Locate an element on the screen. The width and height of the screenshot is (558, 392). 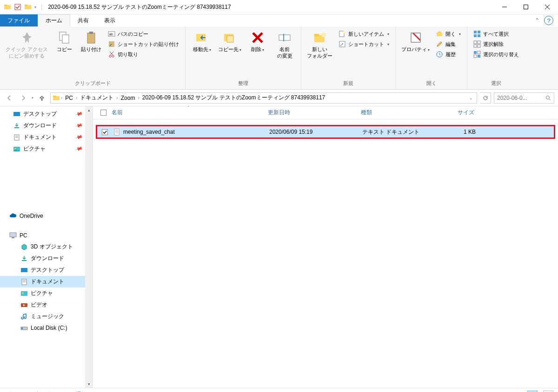
copy-button: コピー is located at coordinates (64, 41).